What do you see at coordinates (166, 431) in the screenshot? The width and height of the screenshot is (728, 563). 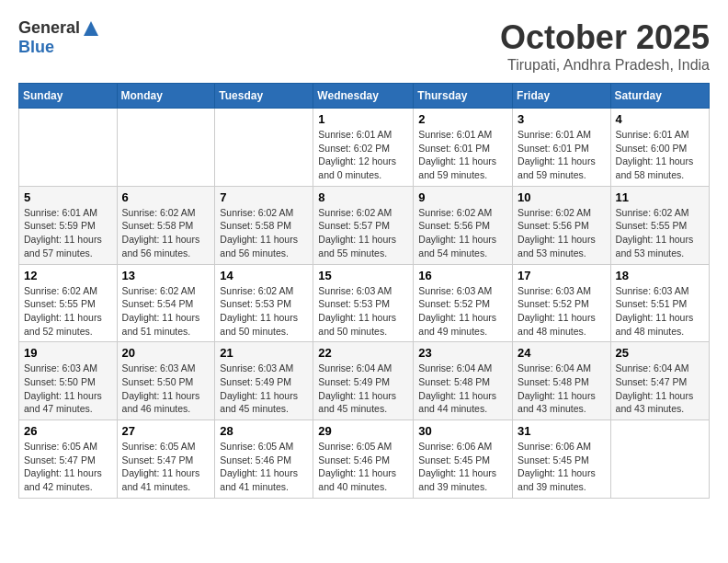 I see `day-number: 27` at bounding box center [166, 431].